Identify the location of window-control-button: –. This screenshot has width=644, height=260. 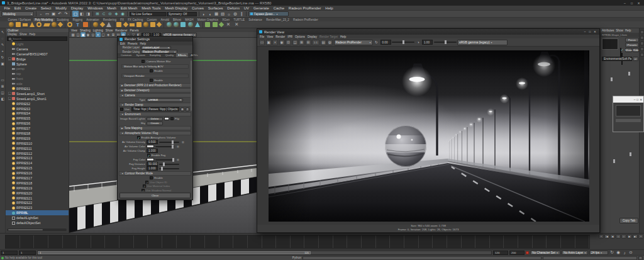
(625, 3).